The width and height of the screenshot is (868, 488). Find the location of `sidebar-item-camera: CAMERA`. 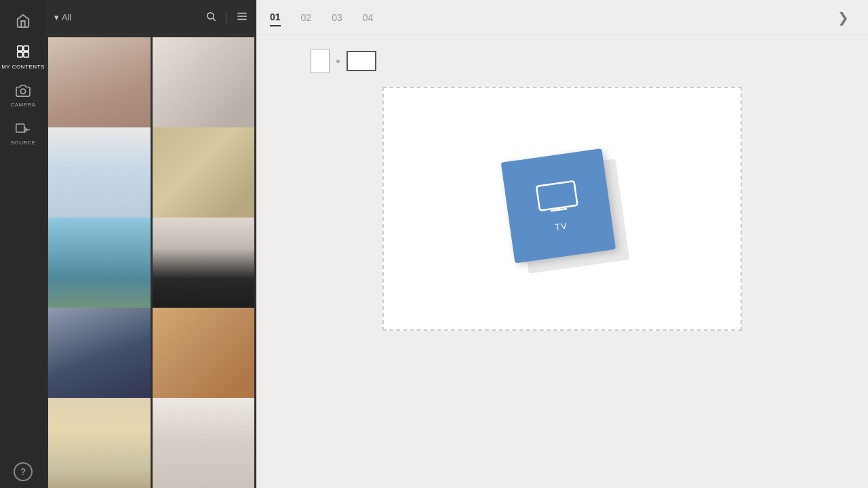

sidebar-item-camera: CAMERA is located at coordinates (23, 96).